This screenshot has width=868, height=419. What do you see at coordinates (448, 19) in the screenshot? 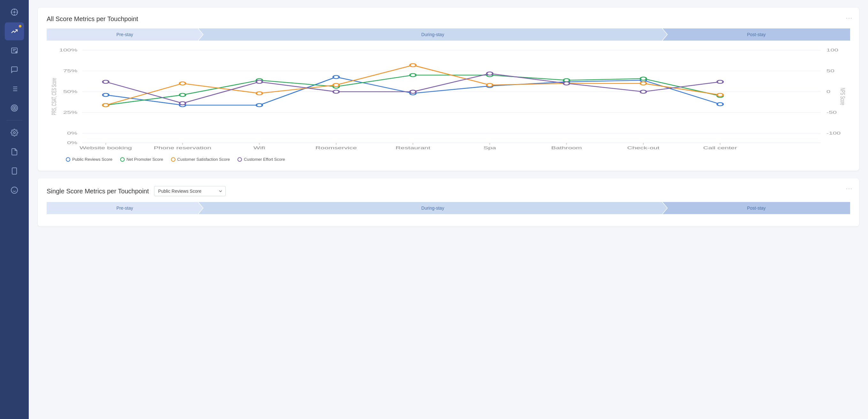
I see `all-score-title: All Score Metrics per Touchpoint` at bounding box center [448, 19].